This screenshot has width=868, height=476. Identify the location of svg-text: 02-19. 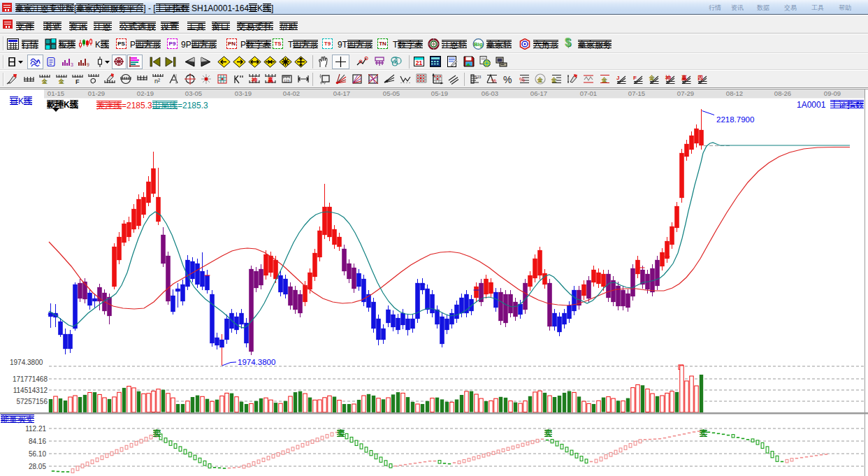
(145, 94).